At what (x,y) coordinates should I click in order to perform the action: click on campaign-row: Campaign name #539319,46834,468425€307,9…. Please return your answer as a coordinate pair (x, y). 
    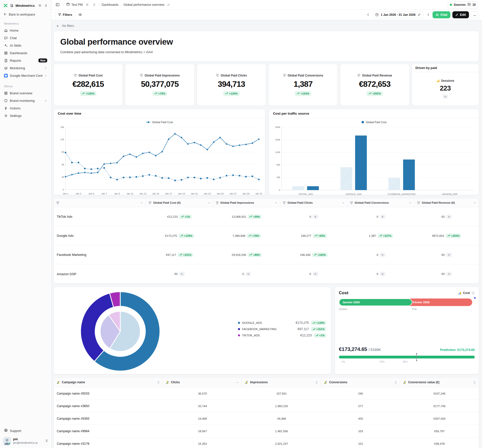
    Looking at the image, I should click on (266, 419).